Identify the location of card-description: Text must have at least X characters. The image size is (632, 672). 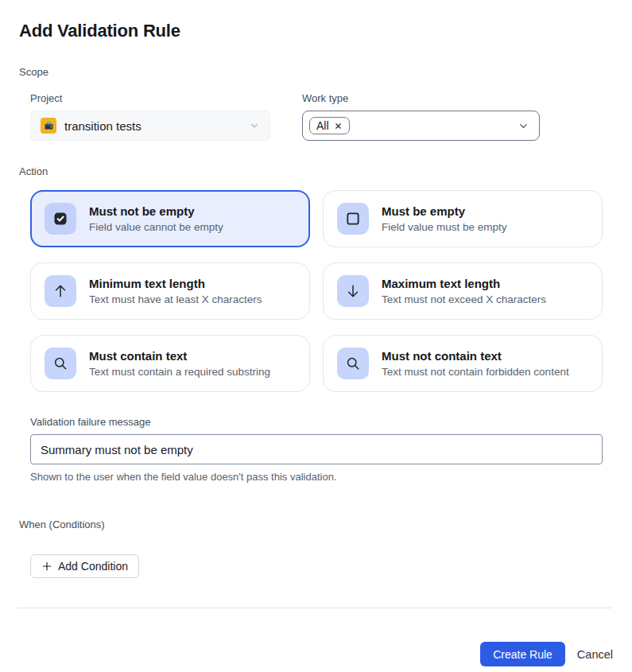
(176, 300).